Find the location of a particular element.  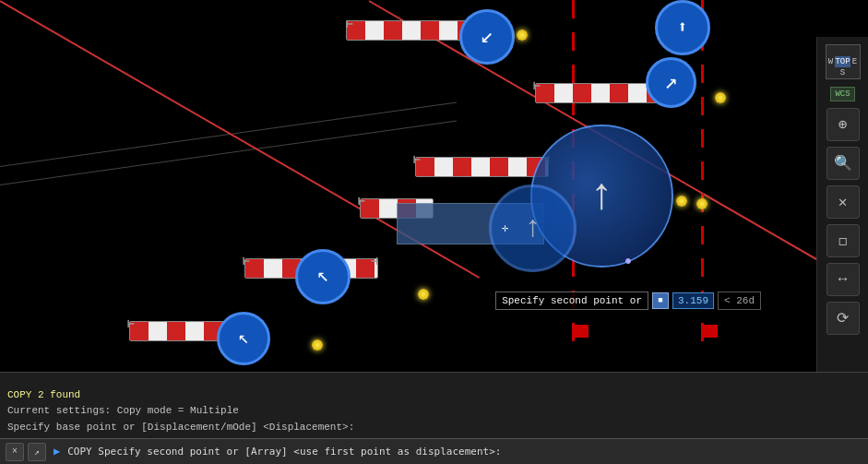

h-pole-4-1: ⊢ is located at coordinates (362, 201).